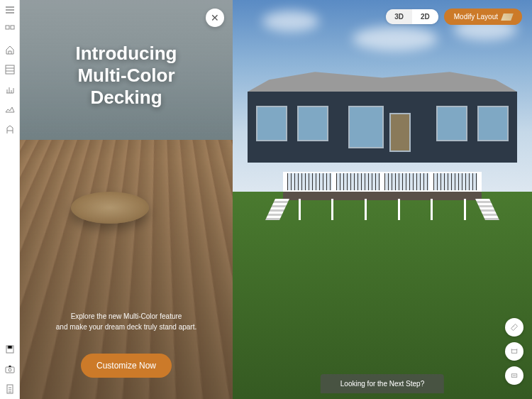 This screenshot has height=399, width=532. Describe the element at coordinates (126, 317) in the screenshot. I see `promo-body-line: Explore the new Multi-Color feature` at that location.